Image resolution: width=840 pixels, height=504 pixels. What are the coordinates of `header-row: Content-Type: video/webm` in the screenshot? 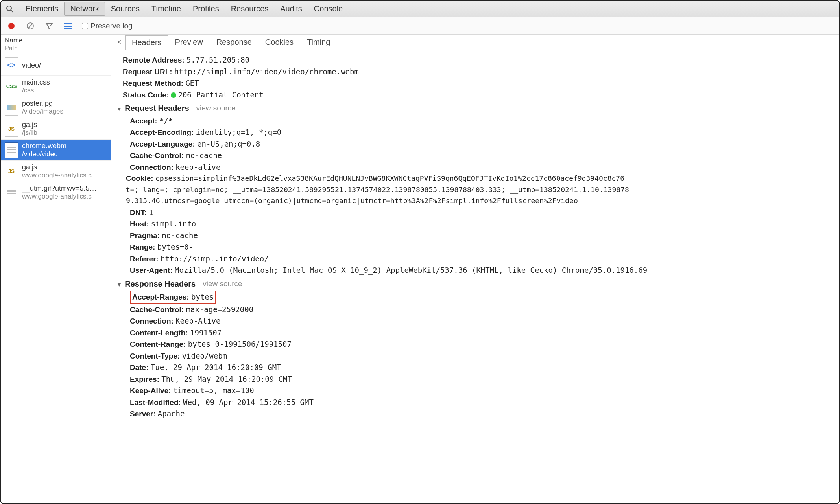 It's located at (483, 356).